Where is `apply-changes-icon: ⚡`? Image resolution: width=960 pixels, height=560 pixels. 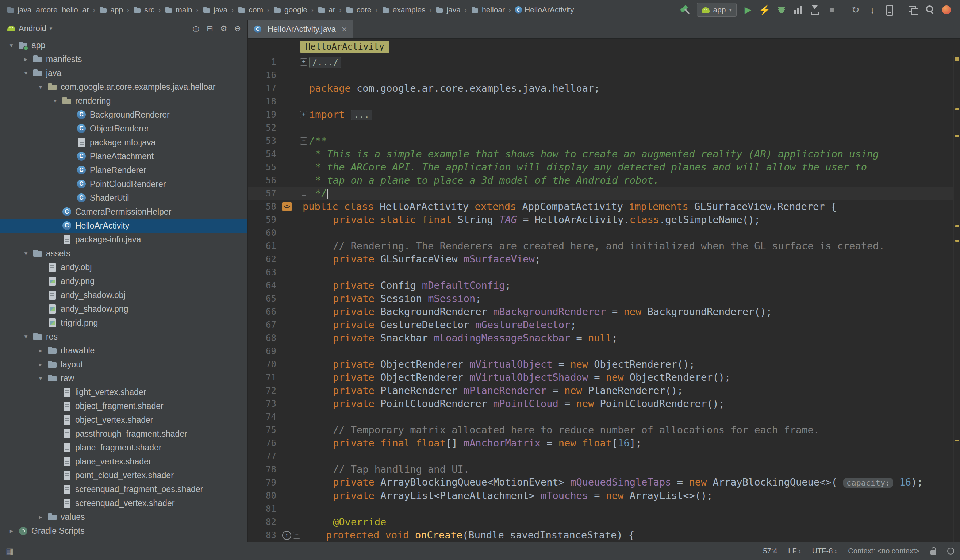
apply-changes-icon: ⚡ is located at coordinates (765, 10).